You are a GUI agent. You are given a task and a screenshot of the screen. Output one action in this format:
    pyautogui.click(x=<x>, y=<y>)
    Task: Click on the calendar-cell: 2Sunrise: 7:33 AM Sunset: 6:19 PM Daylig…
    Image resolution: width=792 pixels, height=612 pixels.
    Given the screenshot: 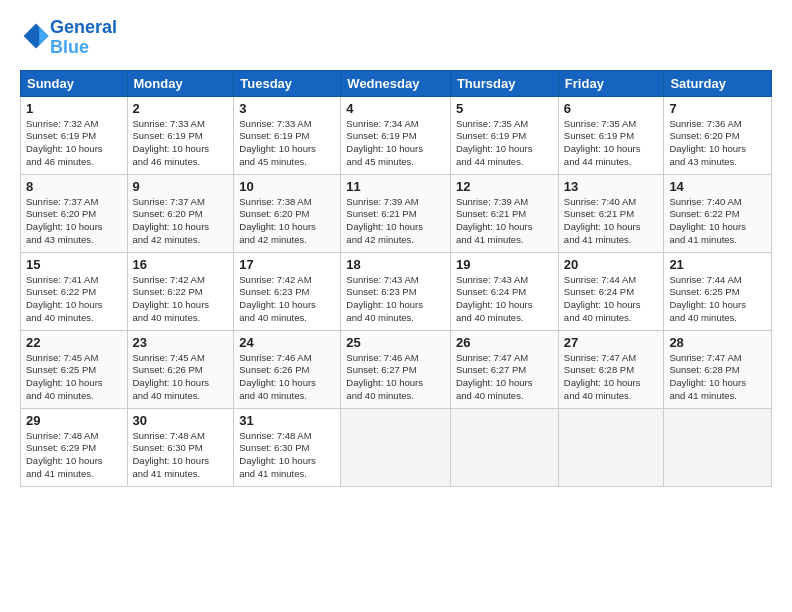 What is the action you would take?
    pyautogui.click(x=180, y=135)
    